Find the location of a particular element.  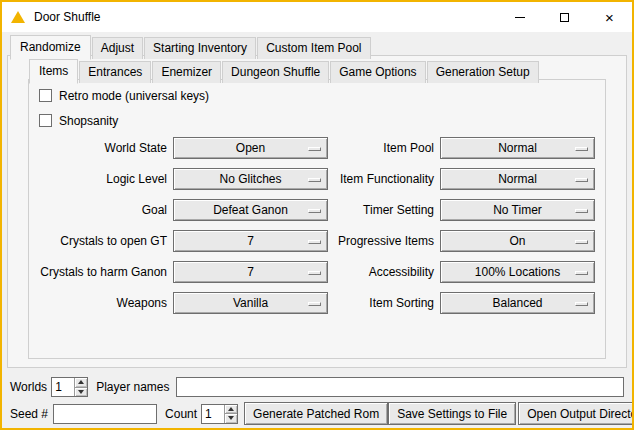

shopsanity-checkbox is located at coordinates (46, 120).